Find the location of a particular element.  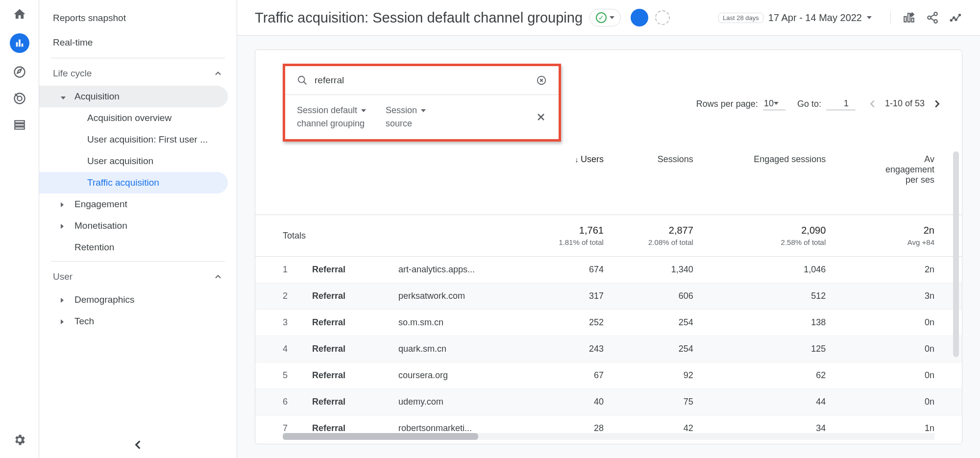

advertising-icon is located at coordinates (20, 98).